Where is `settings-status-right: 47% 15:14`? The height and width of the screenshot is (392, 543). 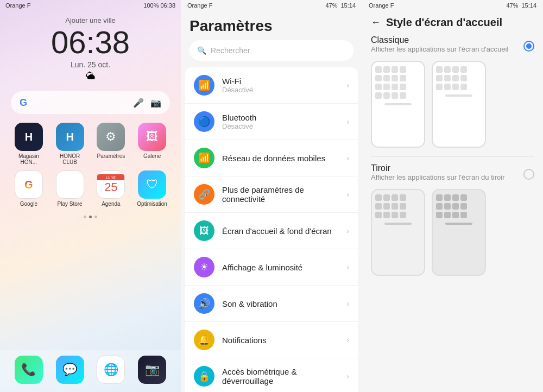 settings-status-right: 47% 15:14 is located at coordinates (340, 5).